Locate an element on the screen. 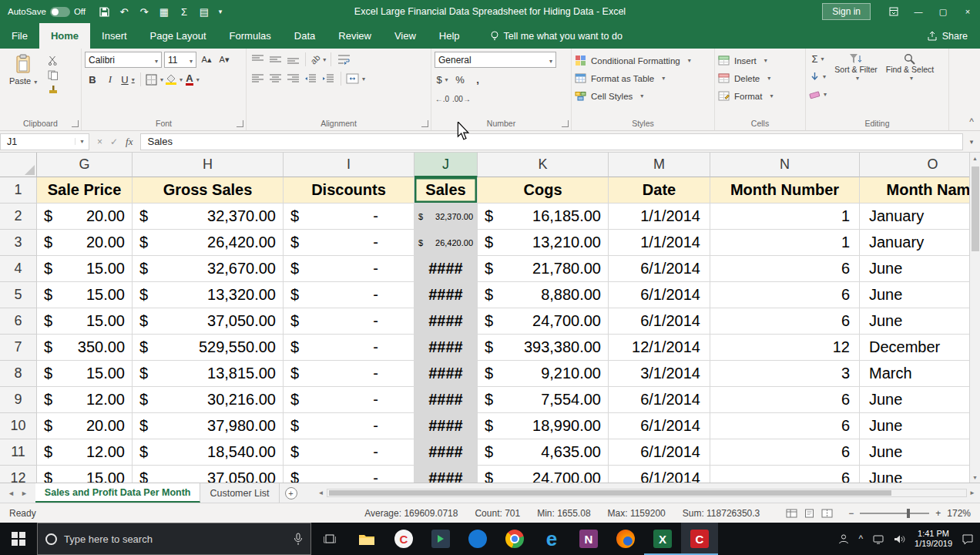  borders-button is located at coordinates (154, 79).